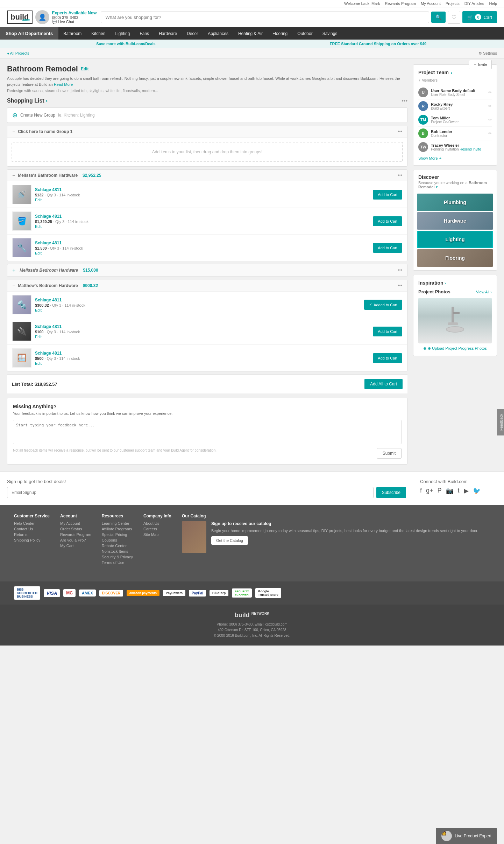 This screenshot has width=504, height=844. I want to click on inspiration-chevron: ›, so click(445, 283).